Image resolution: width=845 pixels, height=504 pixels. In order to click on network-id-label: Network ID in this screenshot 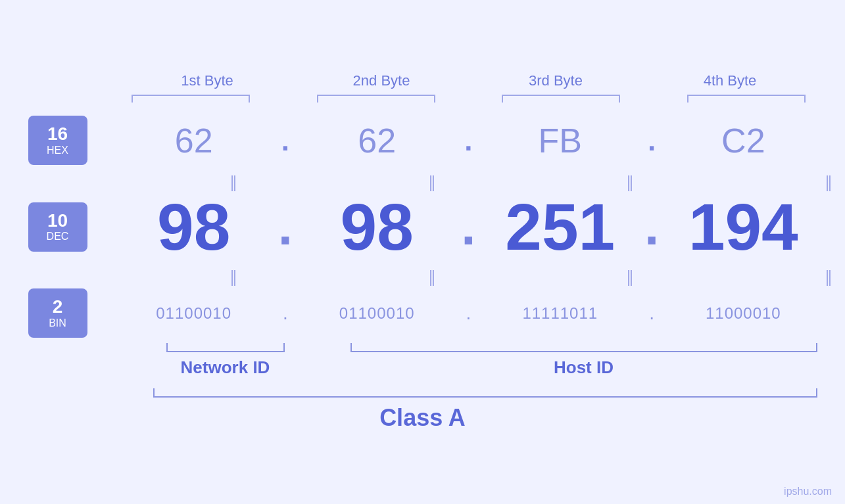, I will do `click(226, 367)`.